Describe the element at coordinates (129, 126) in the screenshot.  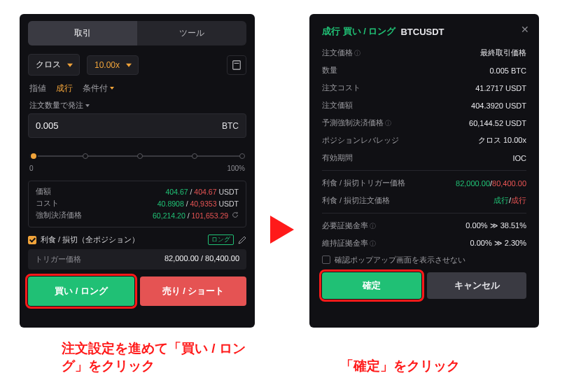
I see `qty-value: 0.005` at that location.